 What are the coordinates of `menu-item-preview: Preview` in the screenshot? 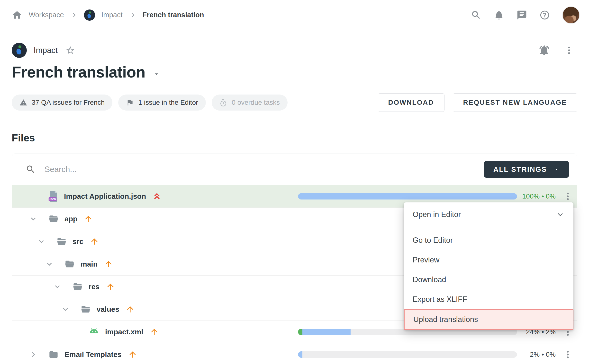 It's located at (489, 260).